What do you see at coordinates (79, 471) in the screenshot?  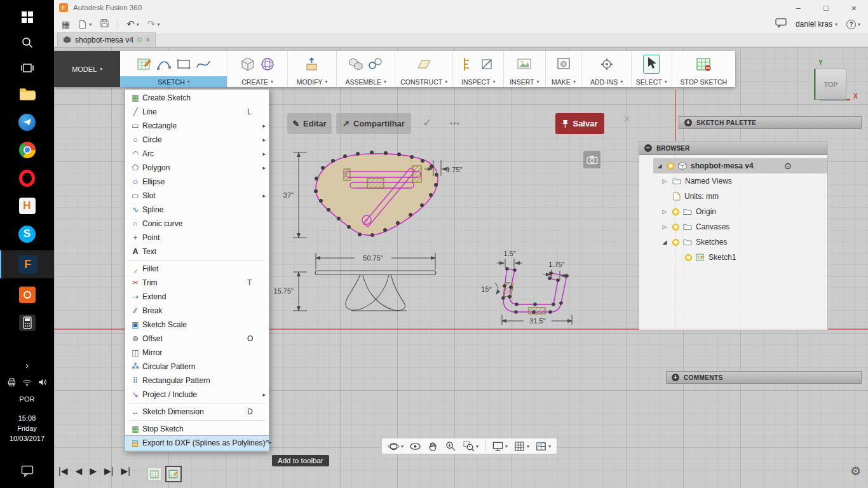 I see `step-back-button: ◀` at bounding box center [79, 471].